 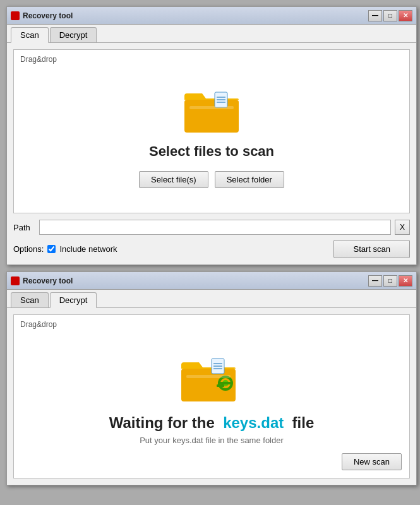 What do you see at coordinates (15, 281) in the screenshot?
I see `app-icon-decrypt` at bounding box center [15, 281].